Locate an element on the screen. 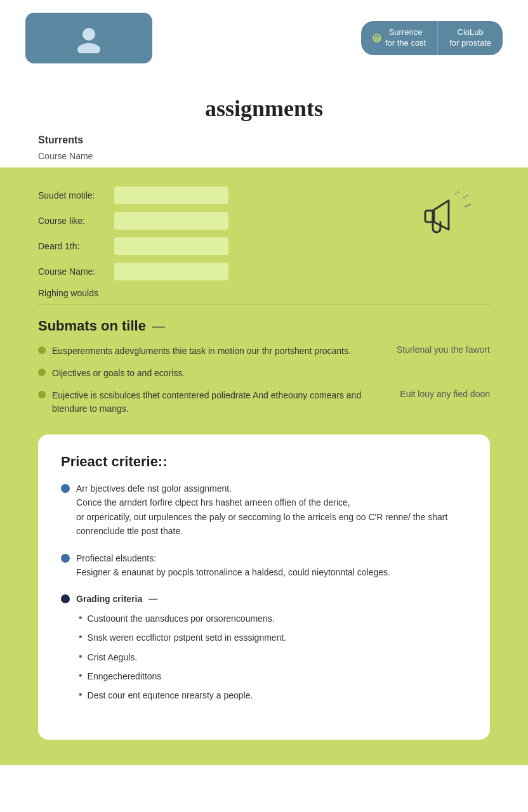  grading-sub-list: Custoount the uansduces por orsorencoume… is located at coordinates (183, 657).